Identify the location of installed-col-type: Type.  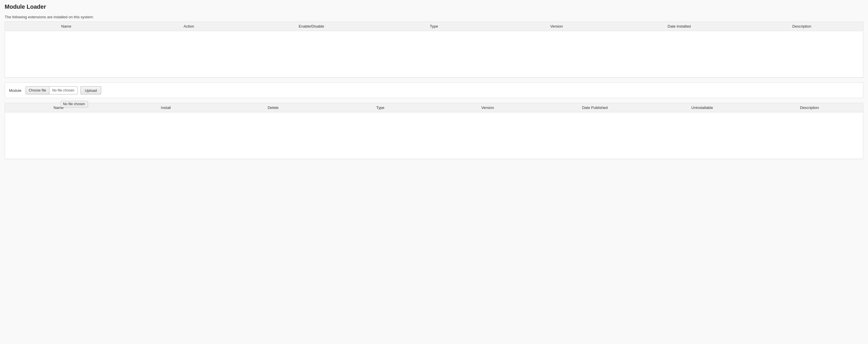
(434, 26).